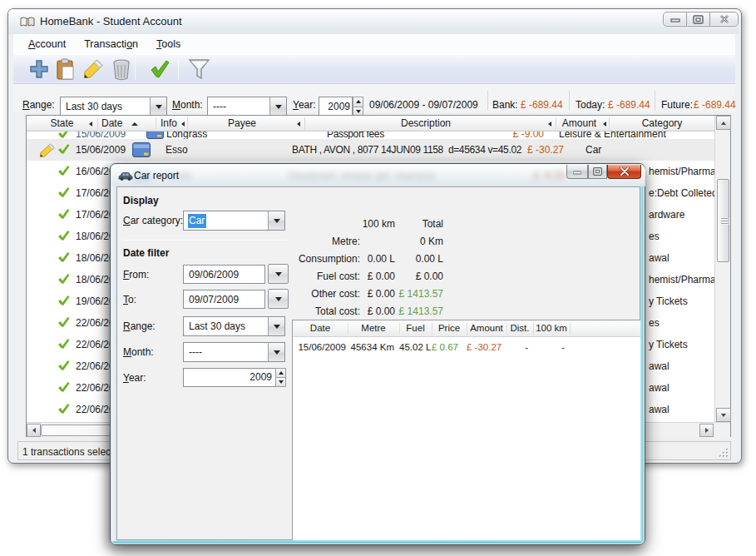 The width and height of the screenshot is (756, 556). What do you see at coordinates (111, 44) in the screenshot?
I see `menu-transaction: Transaction` at bounding box center [111, 44].